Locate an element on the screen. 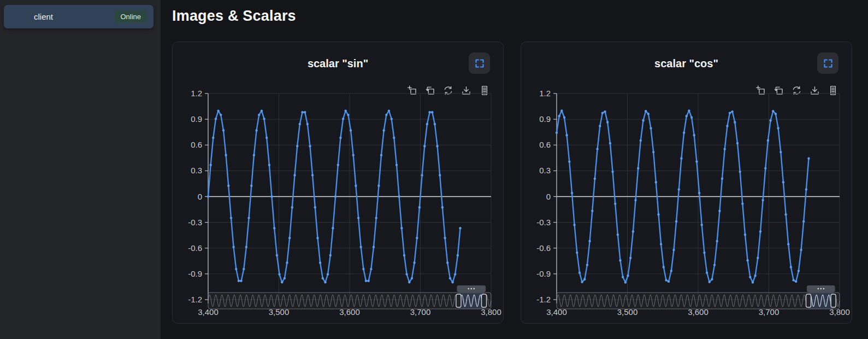  status-badge: Online is located at coordinates (131, 16).